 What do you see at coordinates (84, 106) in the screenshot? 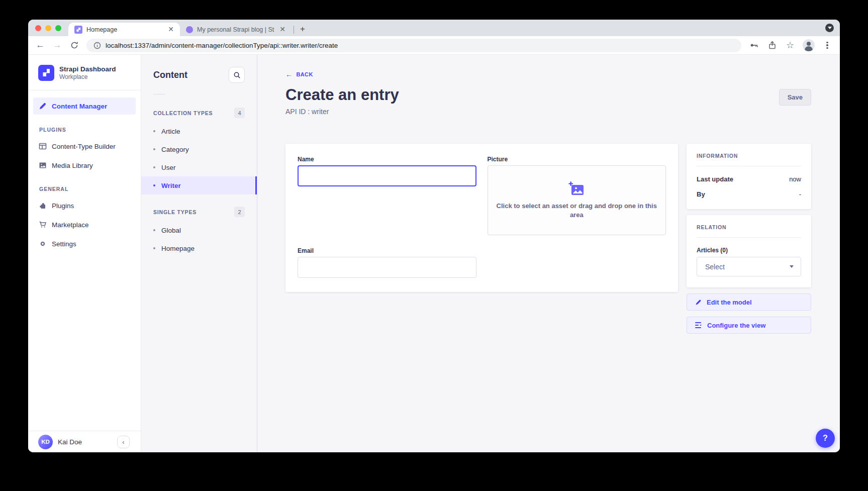
I see `sidebar-item-content-manager: Content Manager` at bounding box center [84, 106].